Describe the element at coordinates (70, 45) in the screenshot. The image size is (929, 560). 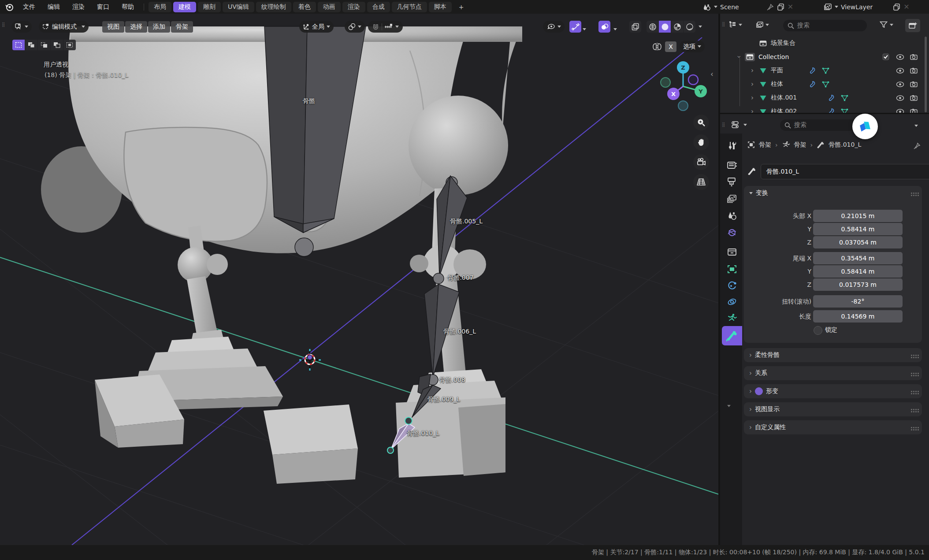
I see `select-mode-intersect-button` at that location.